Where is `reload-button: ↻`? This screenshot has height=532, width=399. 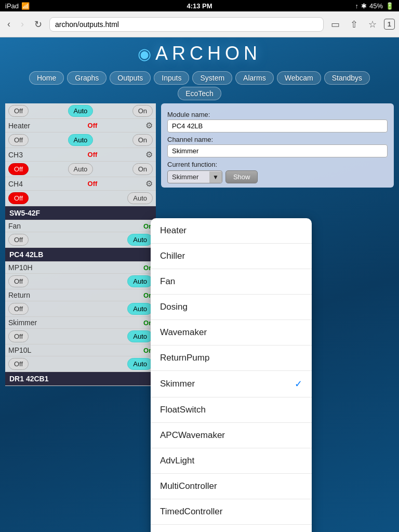
reload-button: ↻ is located at coordinates (38, 24).